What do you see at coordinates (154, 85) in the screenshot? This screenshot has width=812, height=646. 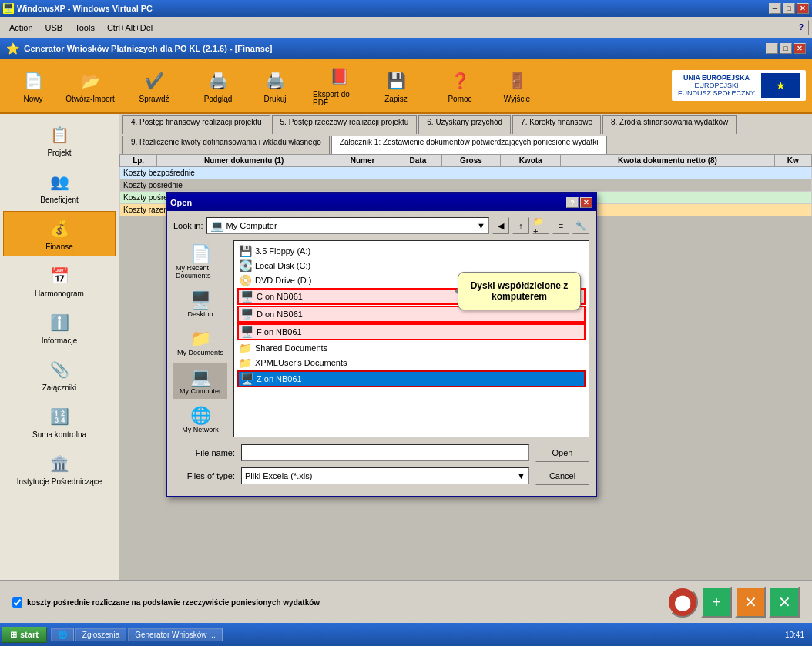 I see `sprawdz-button: ✔️ Sprawdź` at bounding box center [154, 85].